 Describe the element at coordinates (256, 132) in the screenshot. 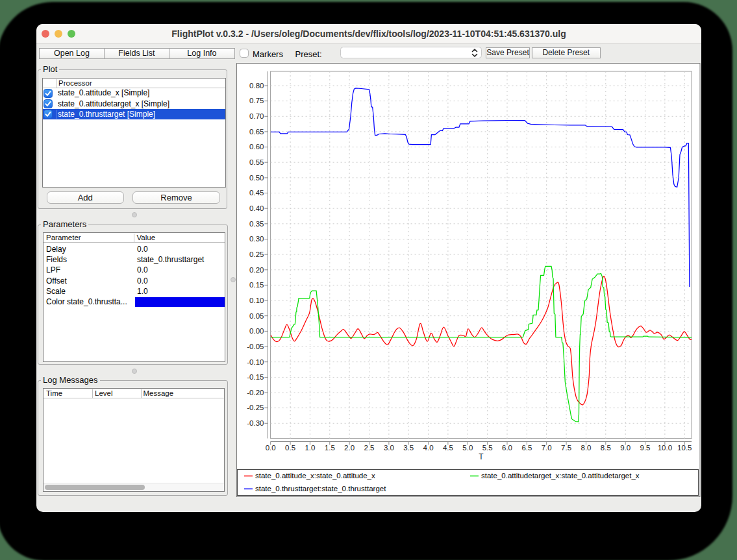

I see `svg-text: 0.65` at that location.